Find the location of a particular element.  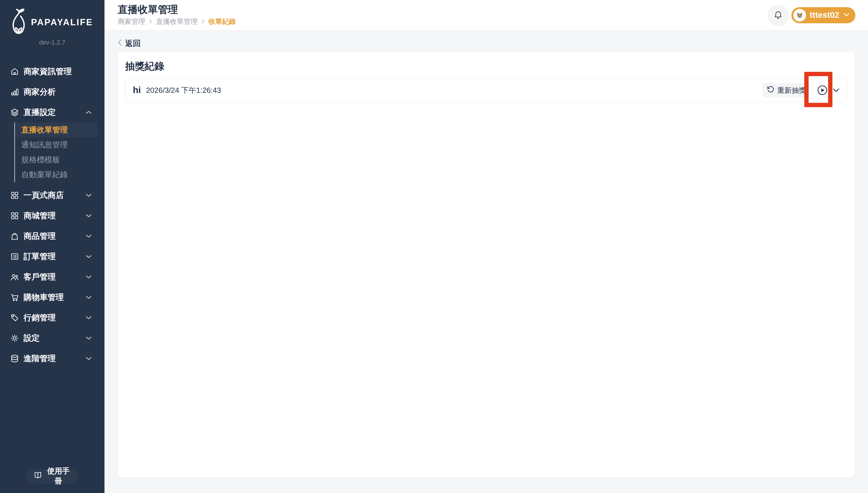

sidebar-item-customer-management: 客戶管理 is located at coordinates (52, 277).